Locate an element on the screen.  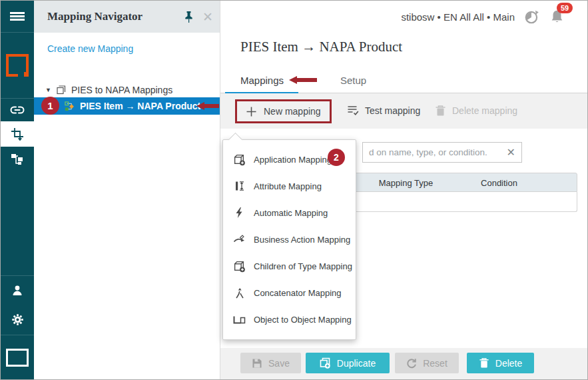
hierarchy-icon is located at coordinates (17, 159).